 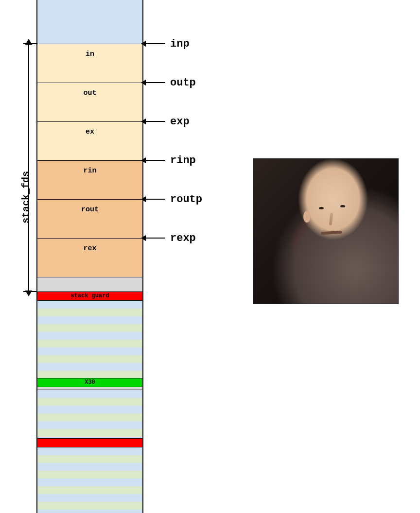 What do you see at coordinates (171, 83) in the screenshot?
I see `pointer-outp: outp` at bounding box center [171, 83].